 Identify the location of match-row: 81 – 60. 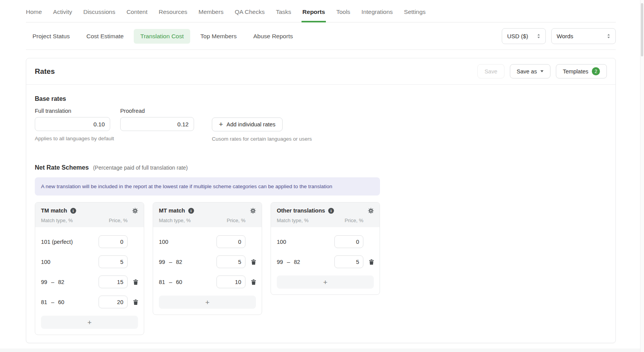
(90, 302).